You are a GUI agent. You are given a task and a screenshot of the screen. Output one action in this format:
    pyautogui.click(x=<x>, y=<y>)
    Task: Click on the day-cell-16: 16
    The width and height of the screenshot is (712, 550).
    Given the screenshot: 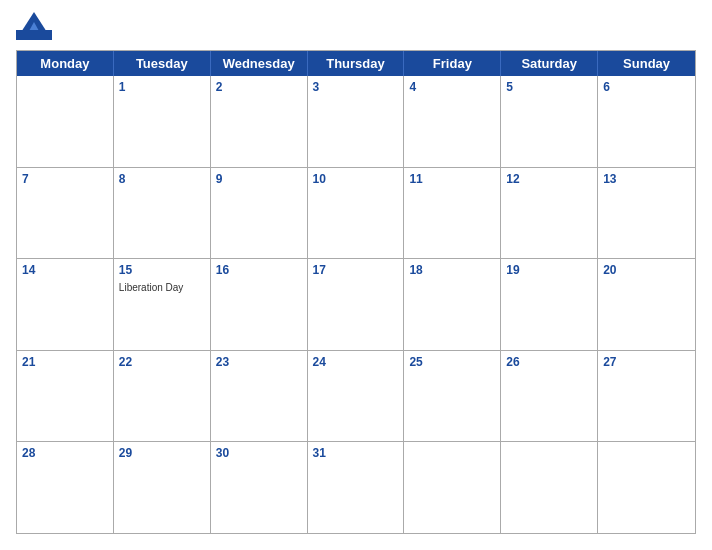 What is the action you would take?
    pyautogui.click(x=260, y=304)
    